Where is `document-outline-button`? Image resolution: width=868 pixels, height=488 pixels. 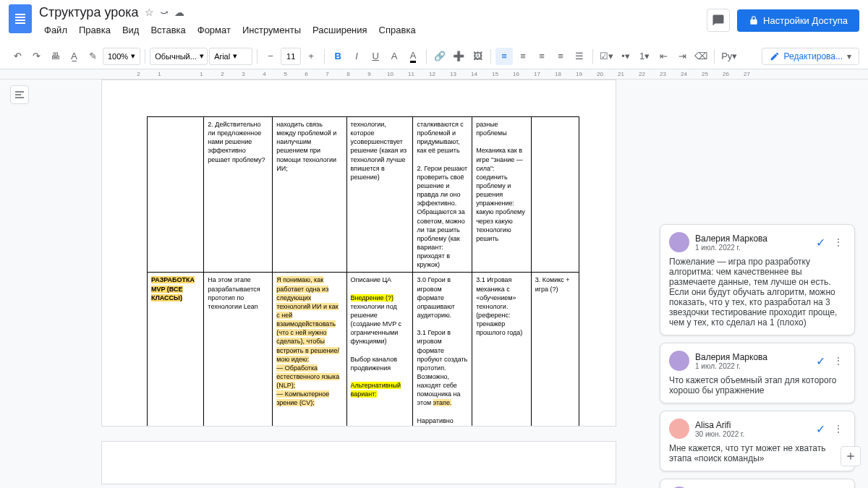
document-outline-button is located at coordinates (20, 95).